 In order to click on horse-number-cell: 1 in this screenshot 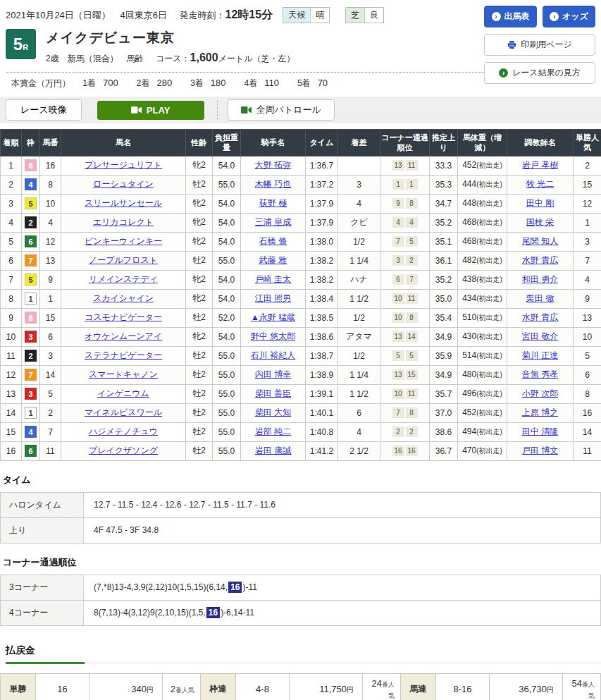, I will do `click(51, 299)`.